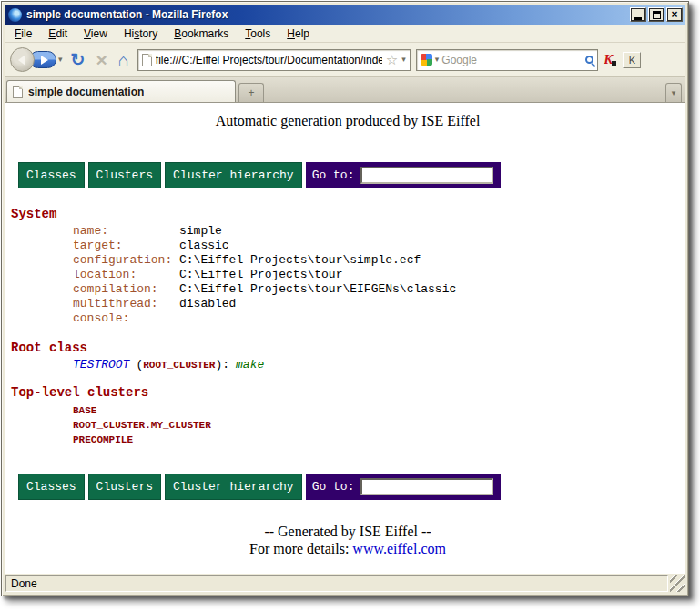 The image size is (700, 611). I want to click on system-heading: System, so click(348, 214).